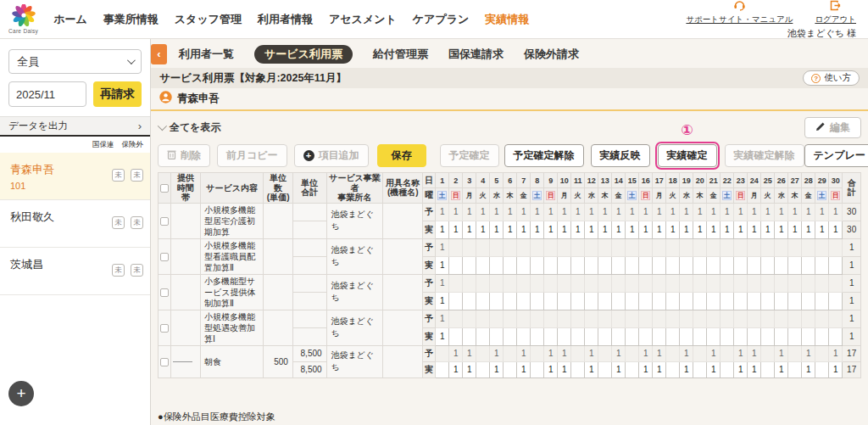 The height and width of the screenshot is (425, 868). What do you see at coordinates (741, 370) in the screenshot?
I see `actual-day-cell-23: 1` at bounding box center [741, 370].